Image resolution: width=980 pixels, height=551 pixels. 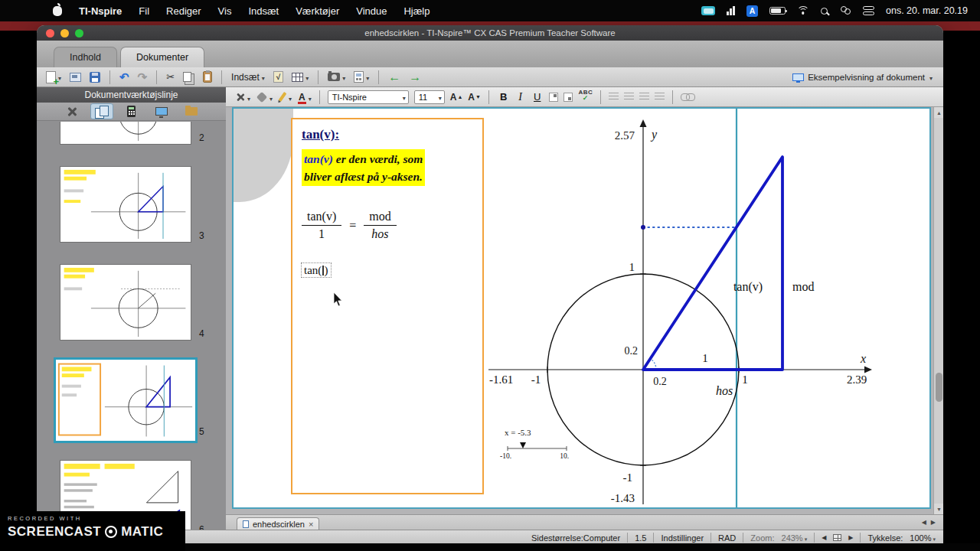 What do you see at coordinates (475, 97) in the screenshot?
I see `decrease-font-button: A▼` at bounding box center [475, 97].